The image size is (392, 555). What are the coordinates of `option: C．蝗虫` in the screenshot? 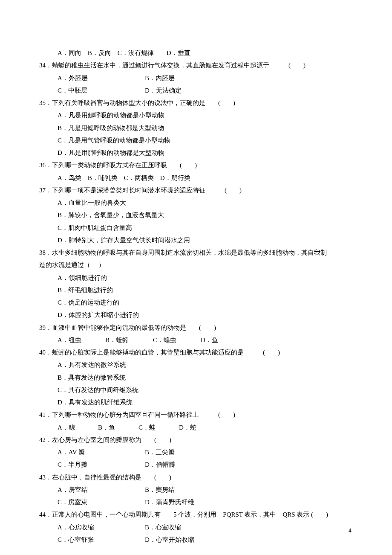 It's located at (177, 340).